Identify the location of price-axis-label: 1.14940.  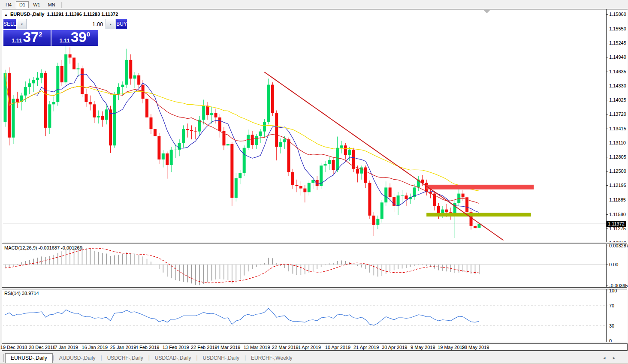
(618, 57).